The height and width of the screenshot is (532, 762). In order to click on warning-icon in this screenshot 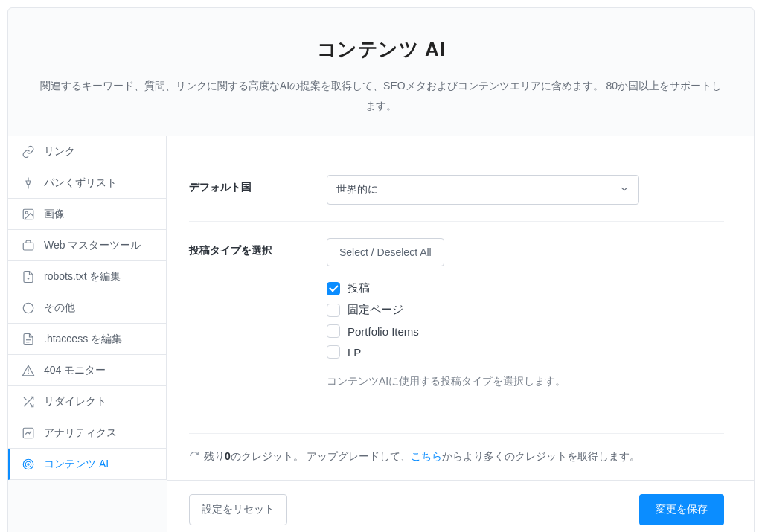, I will do `click(28, 371)`.